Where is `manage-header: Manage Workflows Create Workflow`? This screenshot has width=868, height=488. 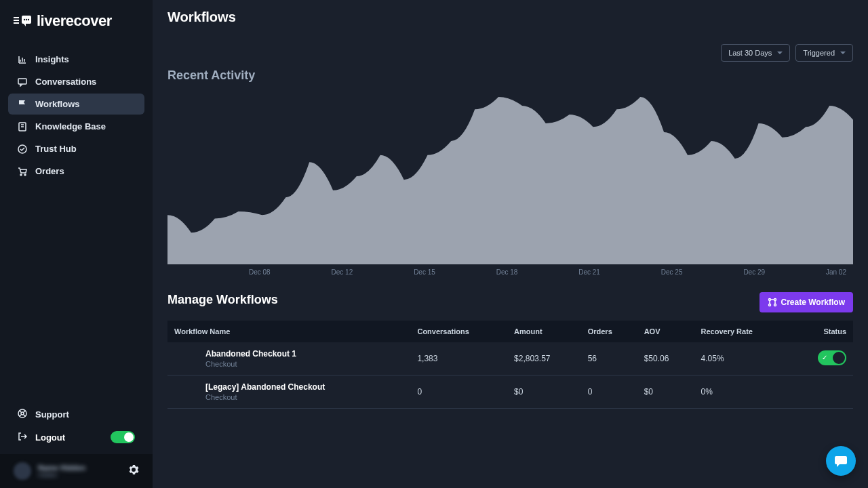 manage-header: Manage Workflows Create Workflow is located at coordinates (510, 302).